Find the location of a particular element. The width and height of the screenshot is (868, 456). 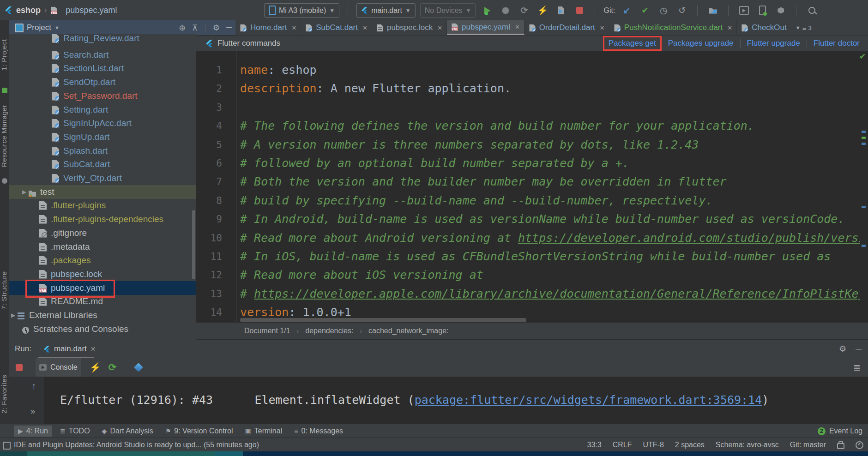

device-file-explorer-button is located at coordinates (713, 11).